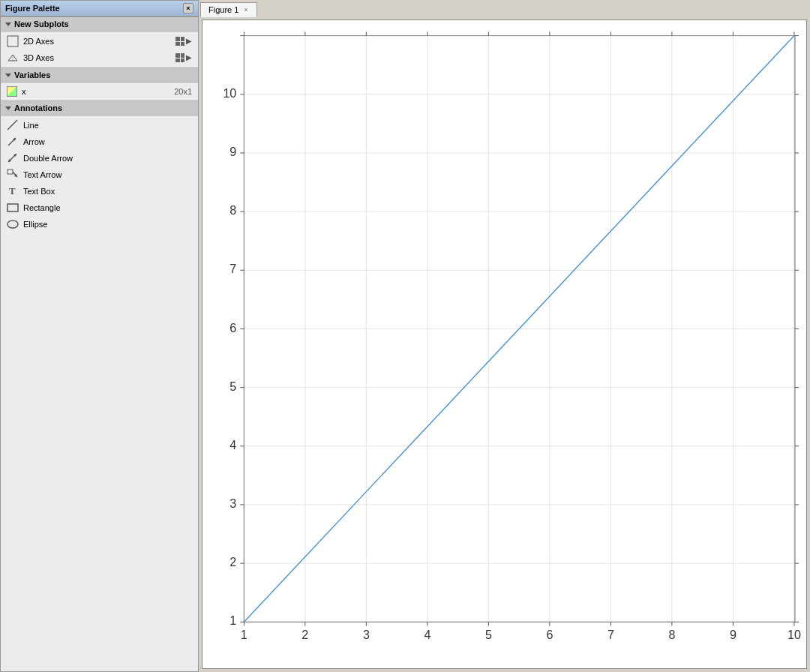 The height and width of the screenshot is (672, 810). Describe the element at coordinates (246, 10) in the screenshot. I see `tab-figure1-close: ×` at that location.